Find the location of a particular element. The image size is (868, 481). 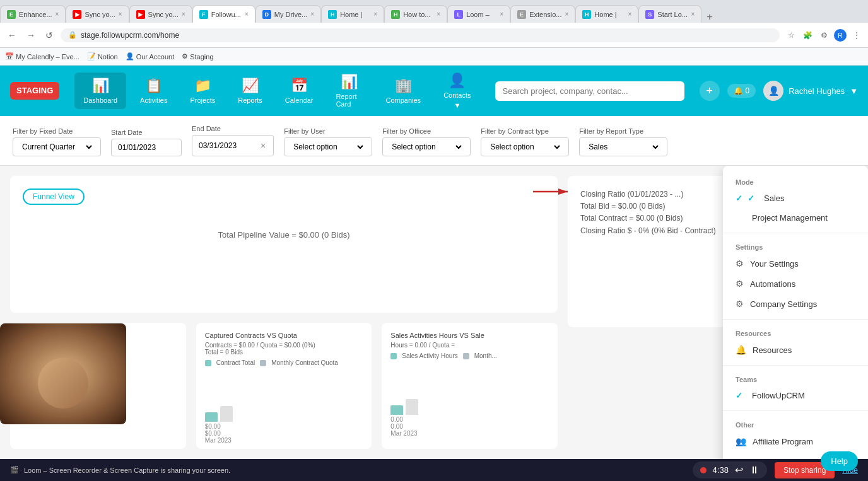

settings-company: ⚙ Company Settings is located at coordinates (795, 304).